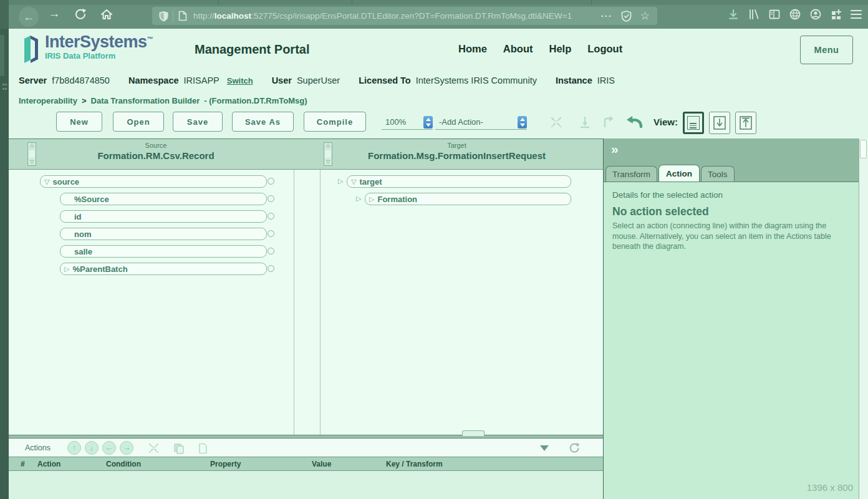 This screenshot has height=499, width=868. Describe the element at coordinates (328, 146) in the screenshot. I see `scroll-up-icon: △` at that location.